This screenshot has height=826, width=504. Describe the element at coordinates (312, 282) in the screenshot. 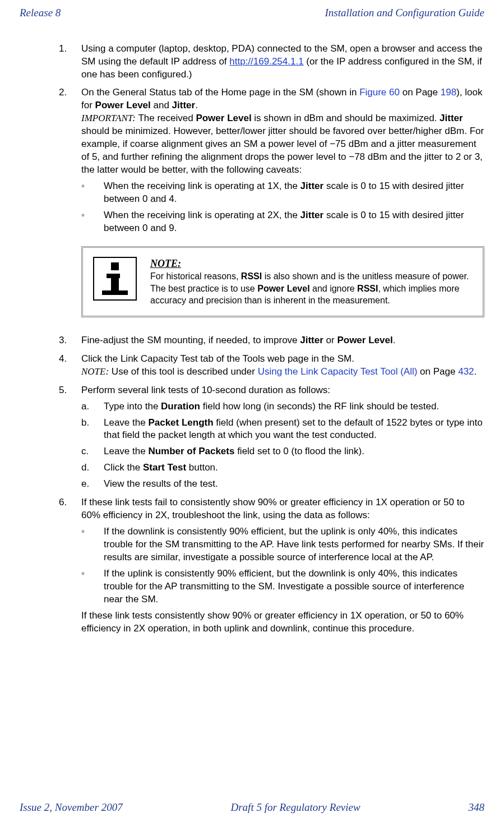

I see `note-text: NOTE: For historical reasons, RSSI is al…` at that location.